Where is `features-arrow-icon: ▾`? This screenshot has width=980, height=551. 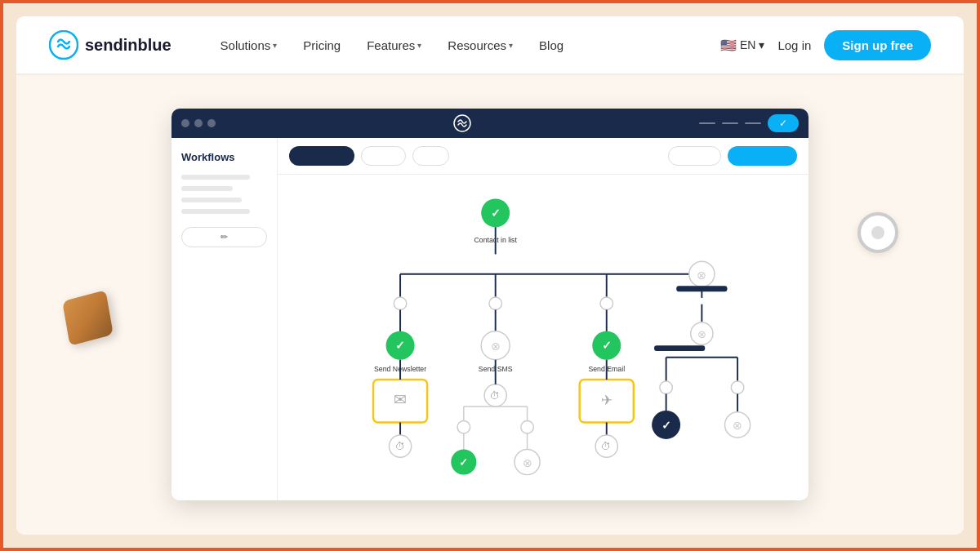
features-arrow-icon: ▾ is located at coordinates (420, 46).